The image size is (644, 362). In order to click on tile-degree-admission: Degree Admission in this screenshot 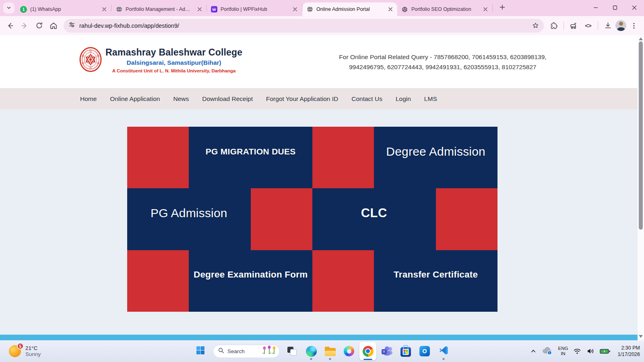, I will do `click(436, 158)`.